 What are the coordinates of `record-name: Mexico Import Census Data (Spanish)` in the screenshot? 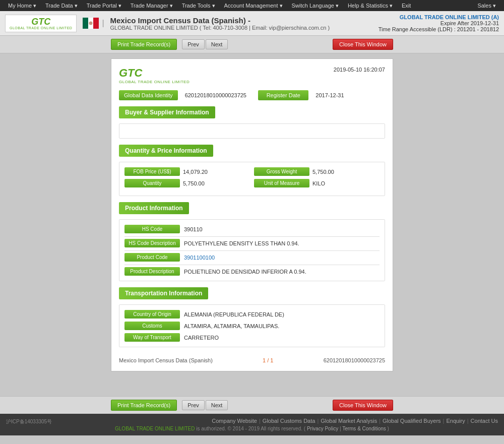 It's located at (166, 360).